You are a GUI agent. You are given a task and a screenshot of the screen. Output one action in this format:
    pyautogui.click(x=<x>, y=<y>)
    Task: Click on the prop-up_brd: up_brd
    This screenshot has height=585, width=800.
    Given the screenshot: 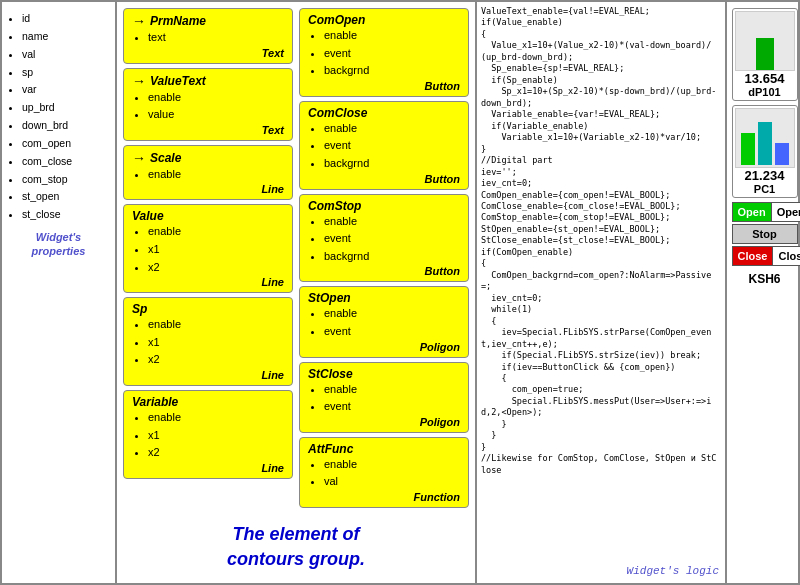 What is the action you would take?
    pyautogui.click(x=66, y=108)
    